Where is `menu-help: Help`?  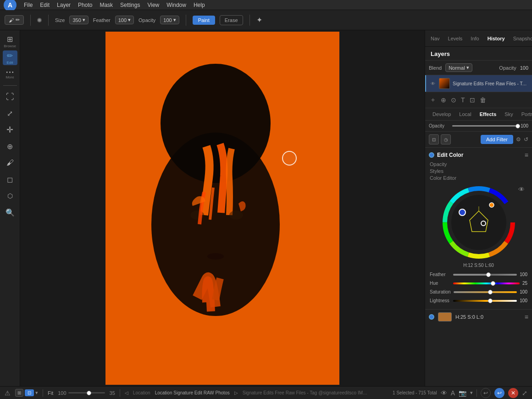
menu-help: Help is located at coordinates (199, 5).